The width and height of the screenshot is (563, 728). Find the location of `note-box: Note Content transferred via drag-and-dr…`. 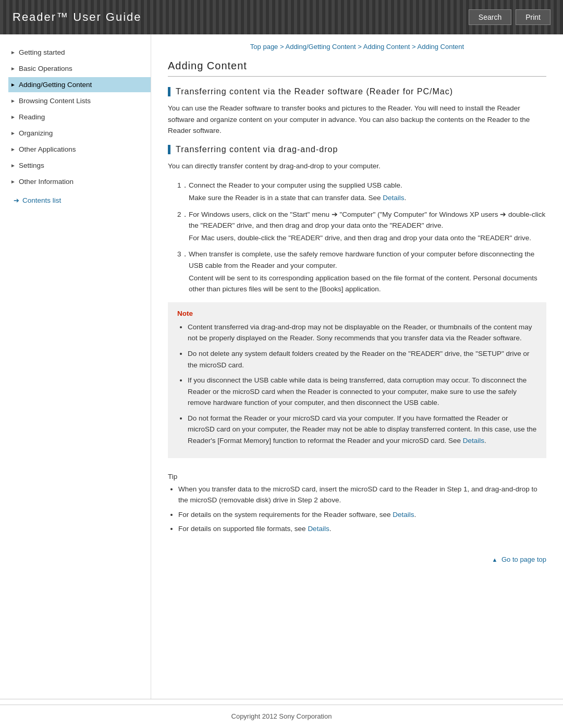

note-box: Note Content transferred via drag-and-dr… is located at coordinates (357, 380).